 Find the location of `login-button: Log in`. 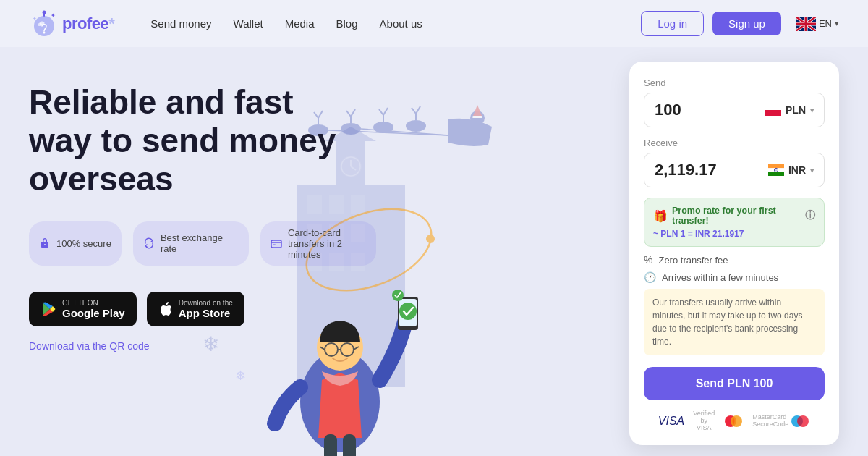

login-button: Log in is located at coordinates (673, 23).